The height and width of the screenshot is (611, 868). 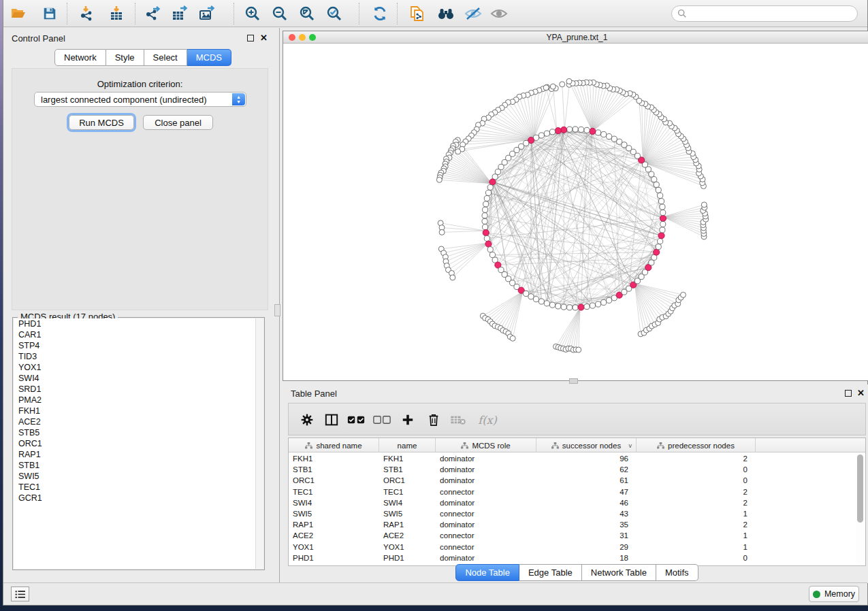 What do you see at coordinates (577, 469) in the screenshot?
I see `table-row: STB1STB1dominator620` at bounding box center [577, 469].